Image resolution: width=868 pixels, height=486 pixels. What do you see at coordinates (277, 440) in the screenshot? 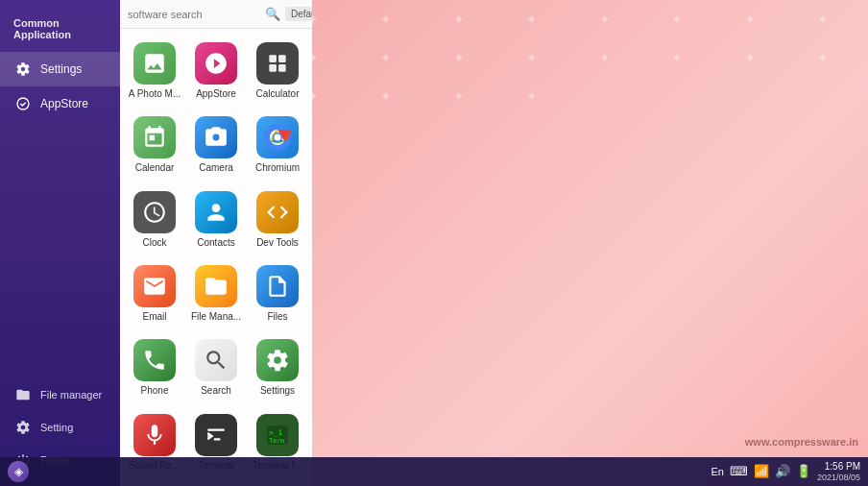
I see `svg-text: Term` at bounding box center [277, 440].